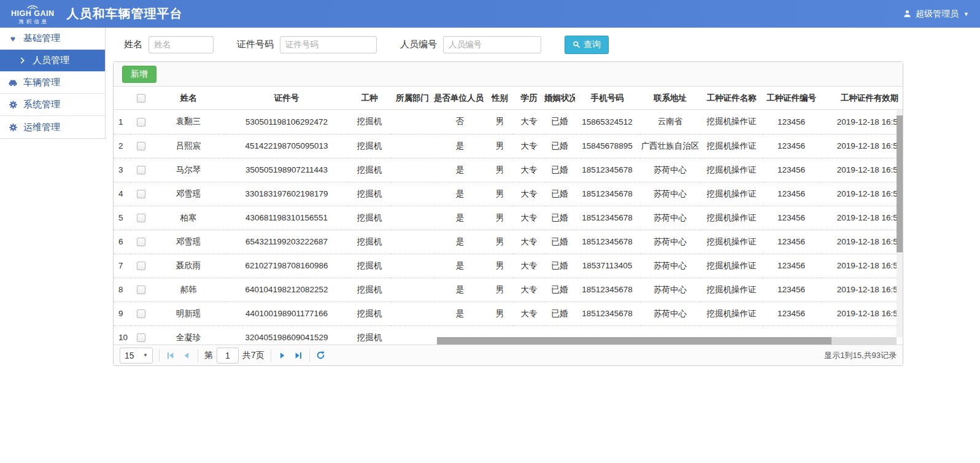 This screenshot has width=980, height=463. I want to click on column-job: 工种, so click(369, 98).